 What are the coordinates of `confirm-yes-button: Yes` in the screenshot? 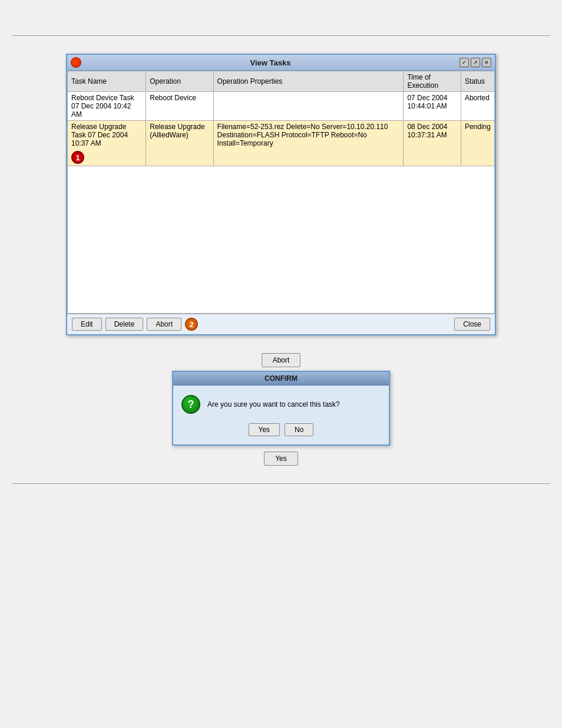 It's located at (265, 430).